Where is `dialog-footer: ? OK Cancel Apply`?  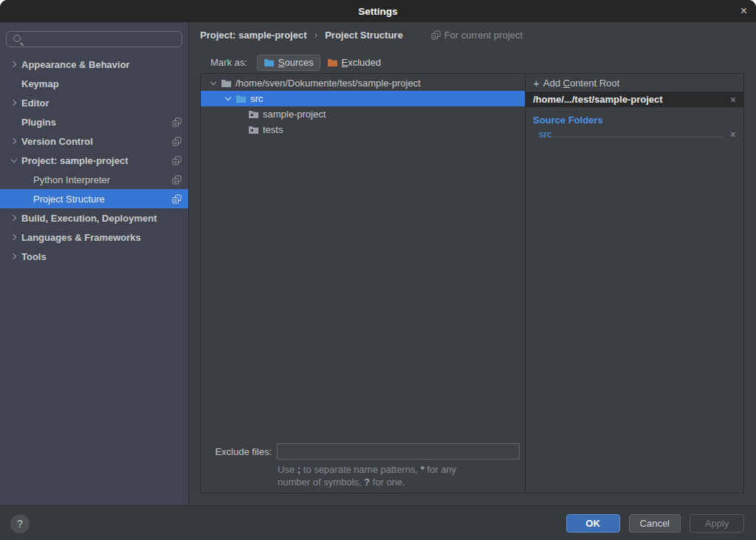 dialog-footer: ? OK Cancel Apply is located at coordinates (378, 523).